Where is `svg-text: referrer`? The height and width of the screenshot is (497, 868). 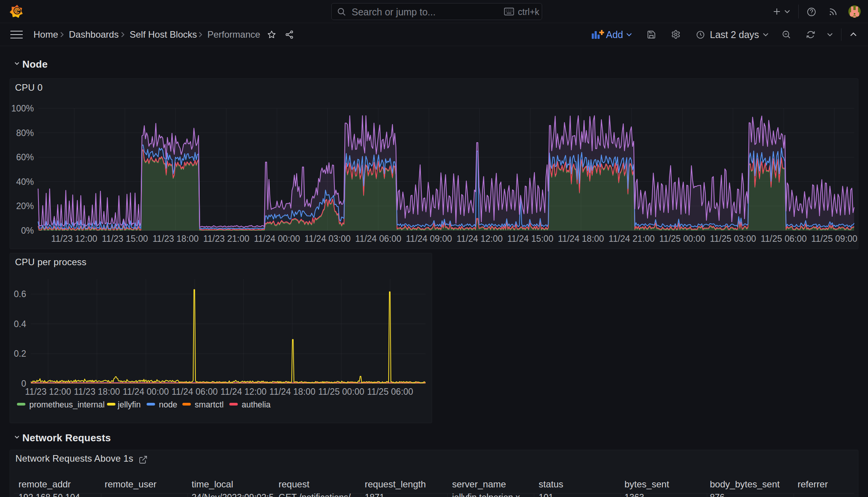 svg-text: referrer is located at coordinates (813, 484).